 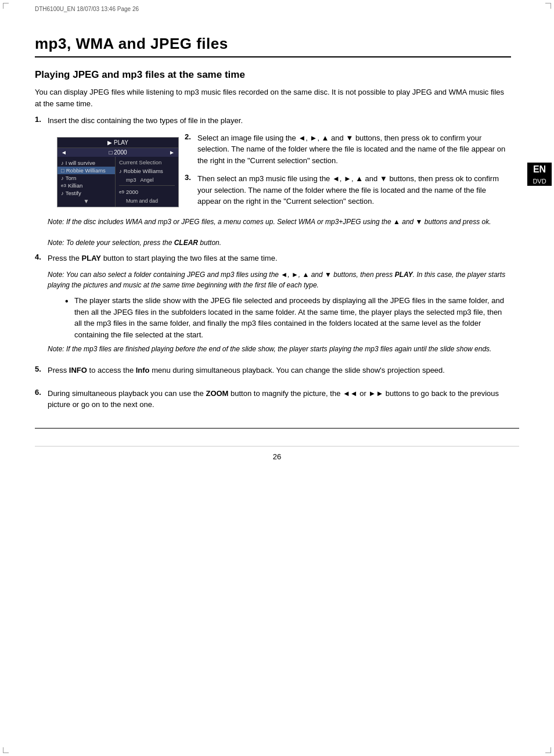 I want to click on note-clear: Note: To delete your selection, press th…, so click(x=279, y=243).